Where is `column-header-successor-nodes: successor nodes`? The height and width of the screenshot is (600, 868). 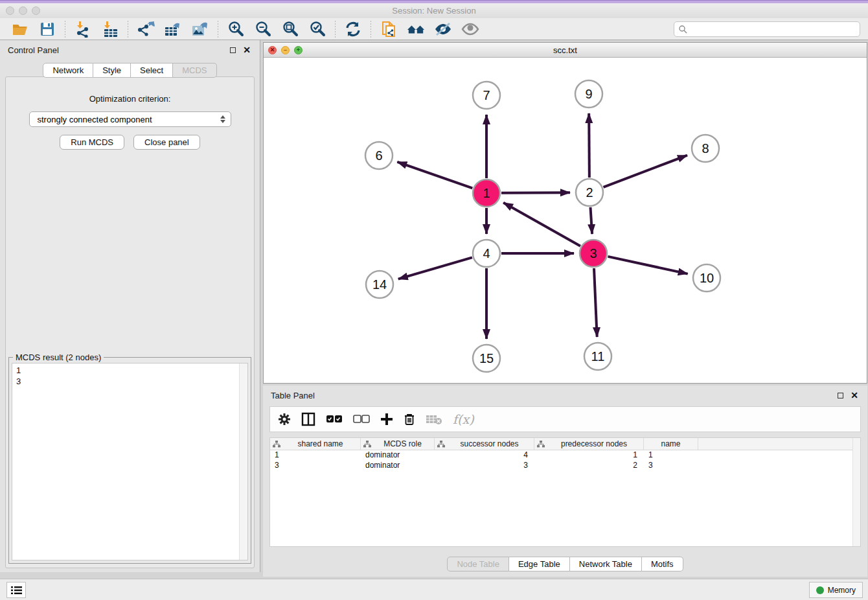 column-header-successor-nodes: successor nodes is located at coordinates (485, 444).